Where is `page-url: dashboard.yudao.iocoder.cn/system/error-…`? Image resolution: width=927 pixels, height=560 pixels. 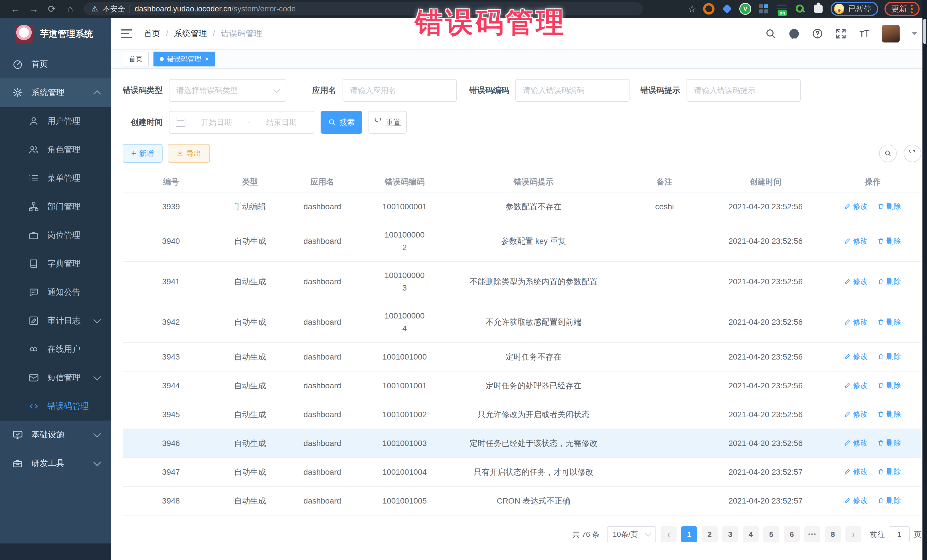
page-url: dashboard.yudao.iocoder.cn/system/error-… is located at coordinates (215, 9).